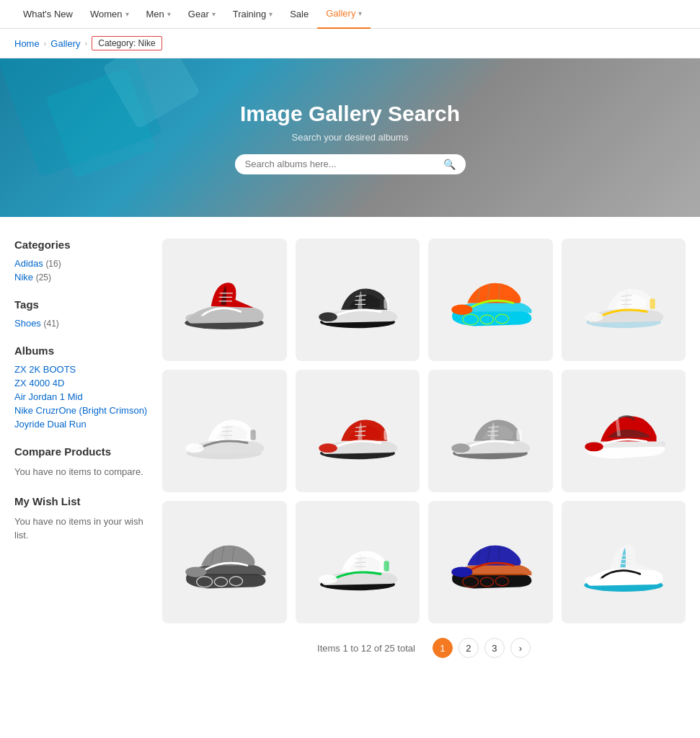 The width and height of the screenshot is (700, 738). I want to click on sidebar-wishlist: My Wish List You have no items in your w…, so click(81, 519).